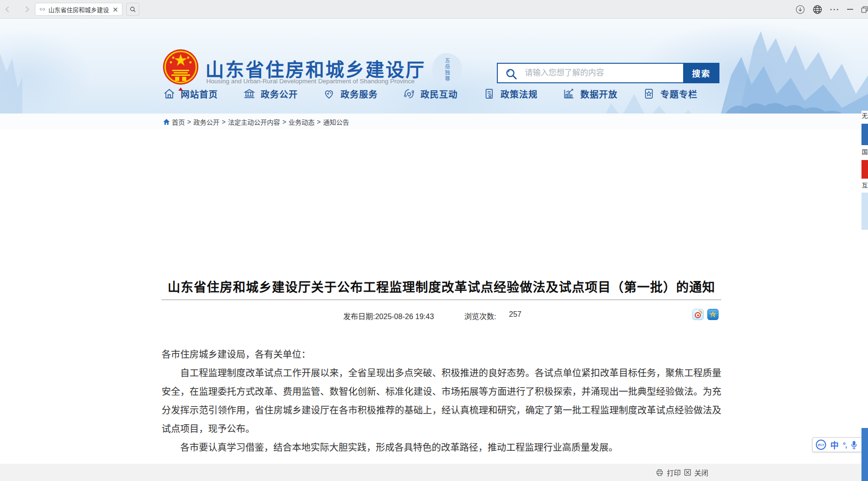 This screenshot has width=868, height=481. Describe the element at coordinates (794, 67) in the screenshot. I see `landscape-painting-right` at that location.